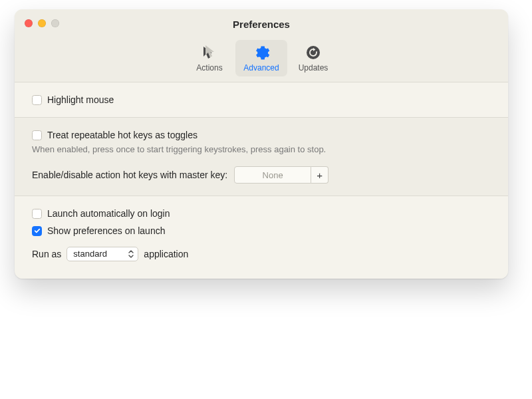  What do you see at coordinates (80, 100) in the screenshot?
I see `highlight-mouse-label: Highlight mouse` at bounding box center [80, 100].